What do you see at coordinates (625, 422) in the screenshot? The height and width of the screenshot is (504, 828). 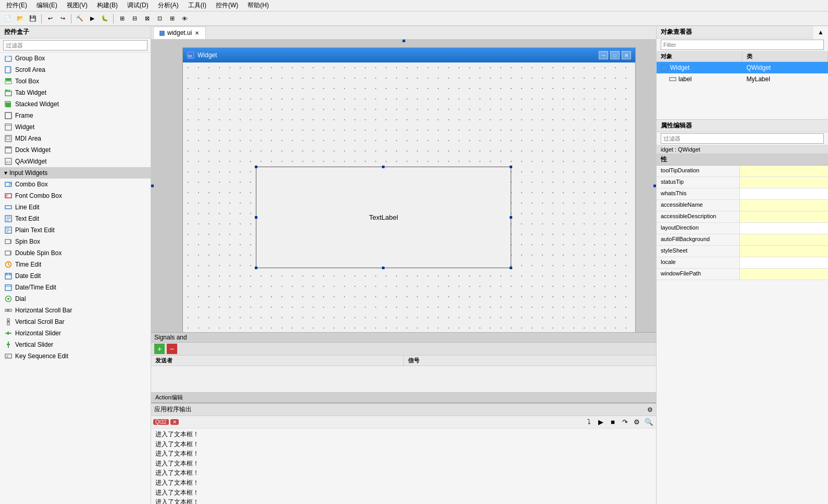 I see `output-step-btn: ↷` at bounding box center [625, 422].